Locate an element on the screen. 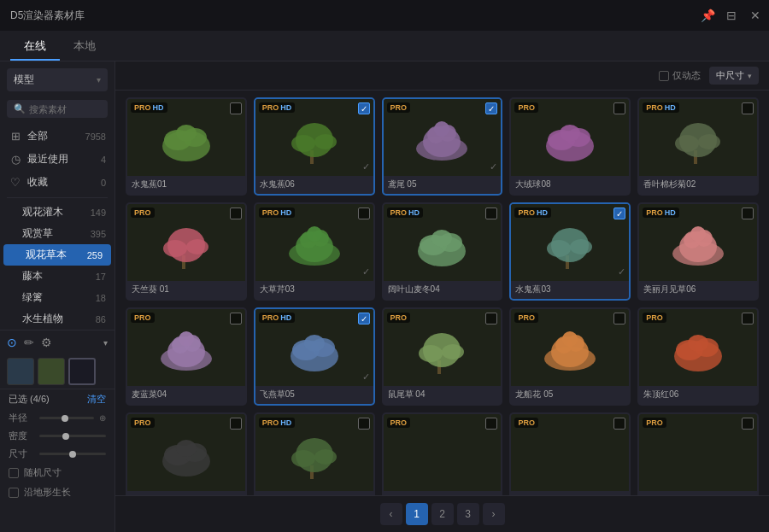 Image resolution: width=769 pixels, height=532 pixels. size-selector: 中尺寸 ▾ is located at coordinates (734, 75).